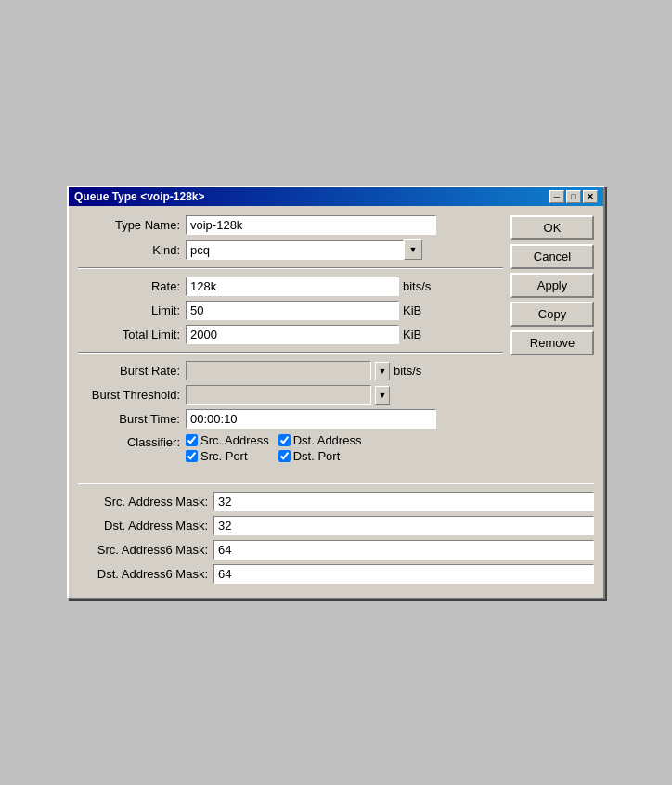 The height and width of the screenshot is (785, 672). What do you see at coordinates (557, 197) in the screenshot?
I see `minimize-button: ─` at bounding box center [557, 197].